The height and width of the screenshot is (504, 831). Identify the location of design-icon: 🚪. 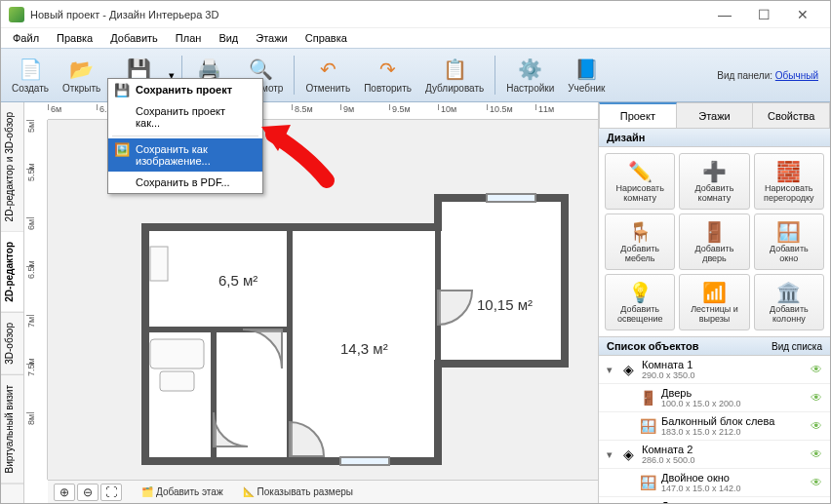
(714, 232).